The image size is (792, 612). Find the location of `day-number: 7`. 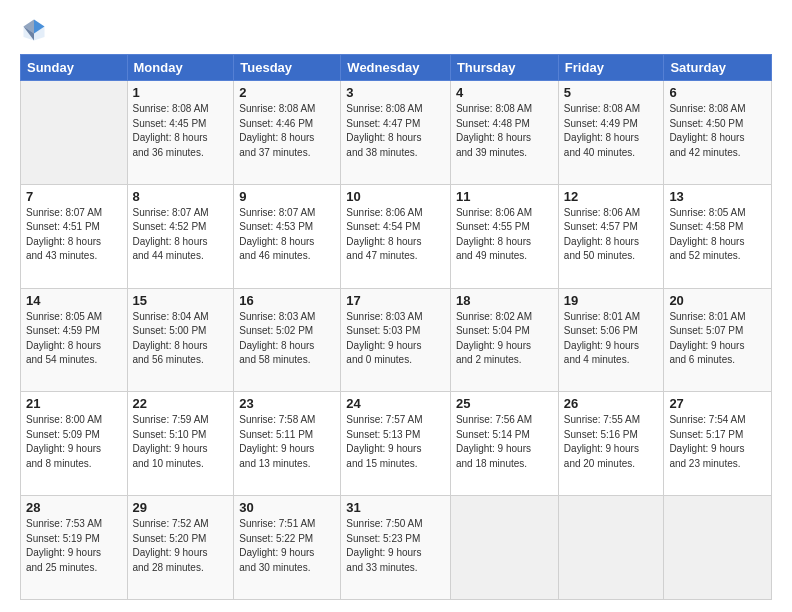

day-number: 7 is located at coordinates (74, 196).